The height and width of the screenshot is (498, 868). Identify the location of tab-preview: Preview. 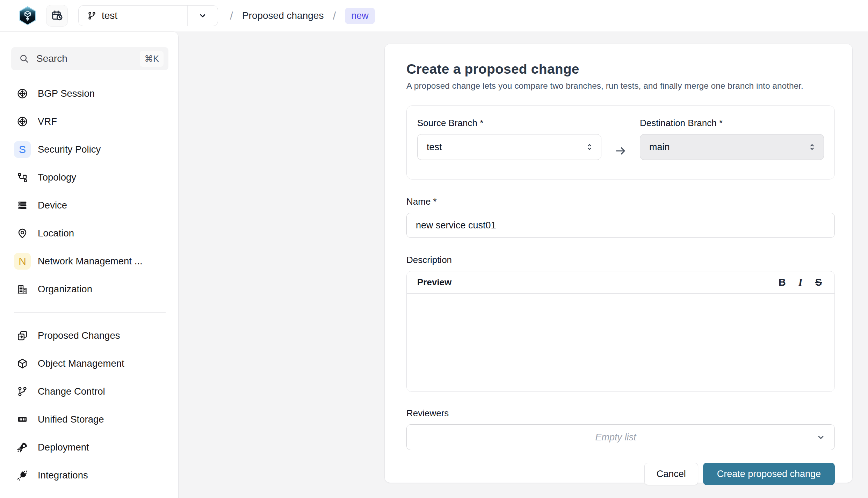
(435, 282).